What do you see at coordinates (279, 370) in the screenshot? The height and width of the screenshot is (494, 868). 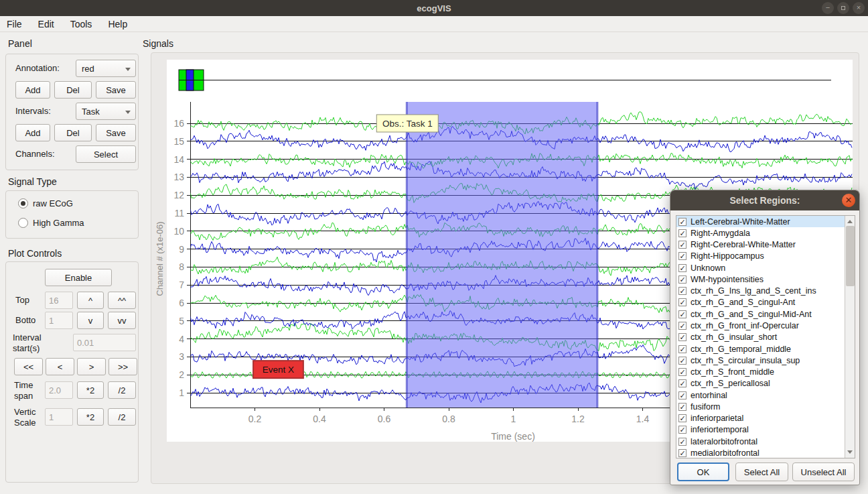 I see `event-marker-text: Event X` at bounding box center [279, 370].